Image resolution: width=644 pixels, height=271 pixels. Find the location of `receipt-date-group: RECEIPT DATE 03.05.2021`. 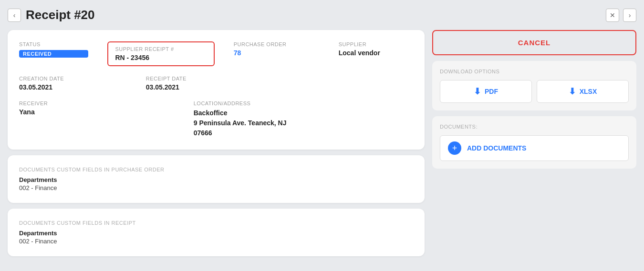

receipt-date-group: RECEIPT DATE 03.05.2021 is located at coordinates (197, 83).